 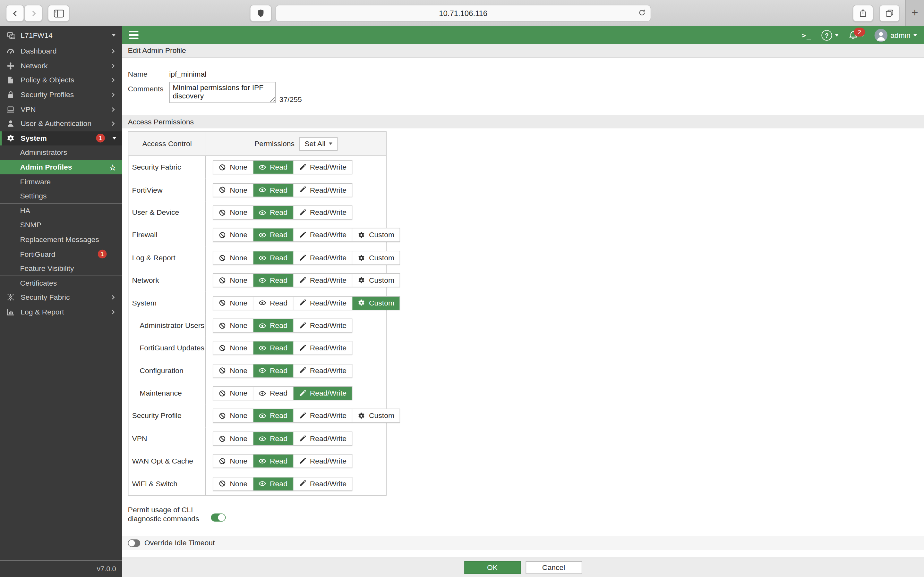 What do you see at coordinates (61, 95) in the screenshot?
I see `sidebar-item: Security Profiles` at bounding box center [61, 95].